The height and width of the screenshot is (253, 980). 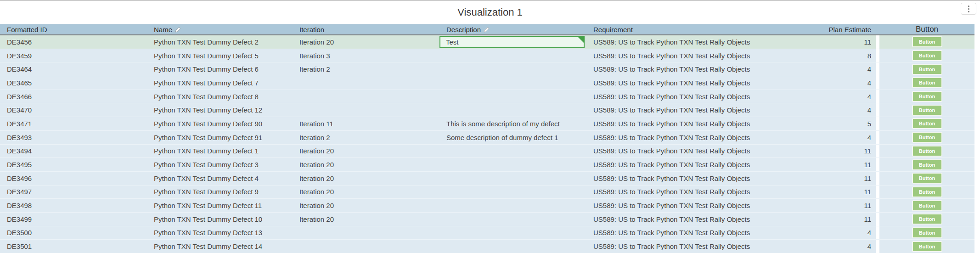 What do you see at coordinates (487, 178) in the screenshot?
I see `table-row: DE3496 Python TXN Test Dummy Defect 4 It…` at bounding box center [487, 178].